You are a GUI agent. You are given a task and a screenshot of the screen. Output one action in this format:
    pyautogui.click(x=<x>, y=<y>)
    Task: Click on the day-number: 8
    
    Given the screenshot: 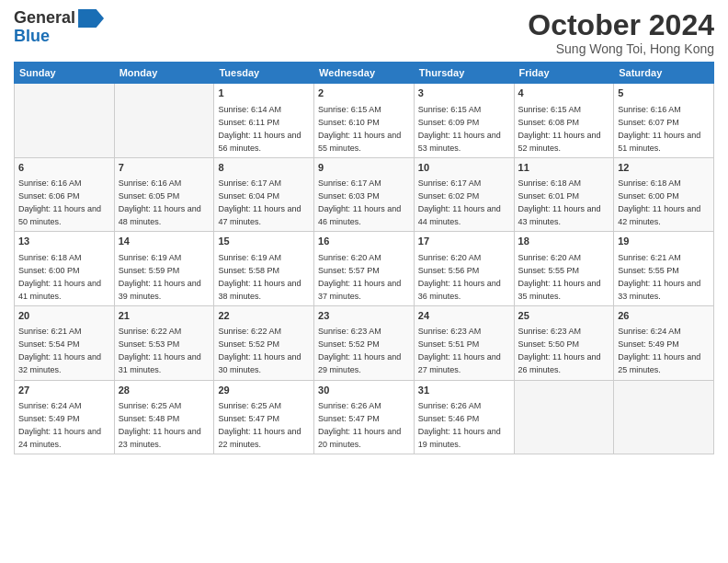 What is the action you would take?
    pyautogui.click(x=264, y=167)
    